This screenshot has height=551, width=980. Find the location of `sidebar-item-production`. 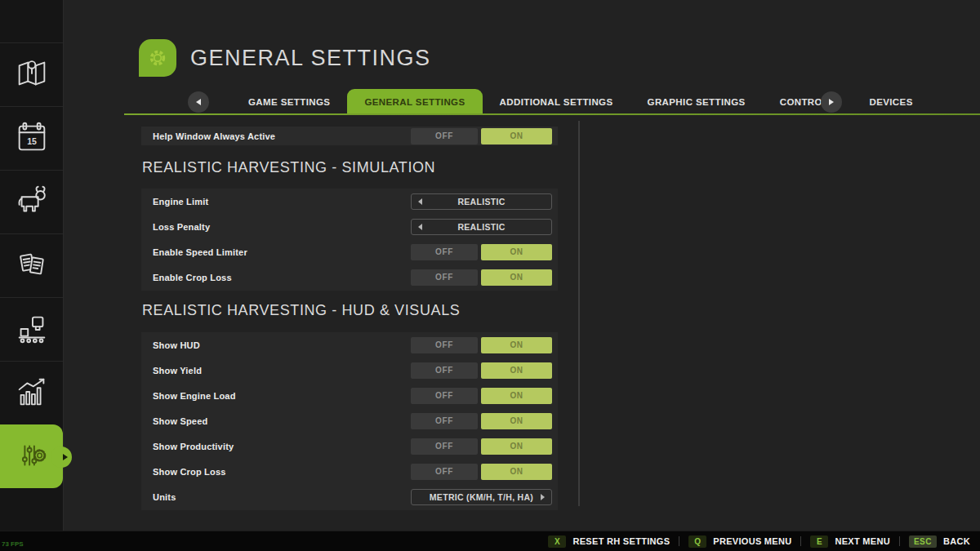

sidebar-item-production is located at coordinates (31, 329).